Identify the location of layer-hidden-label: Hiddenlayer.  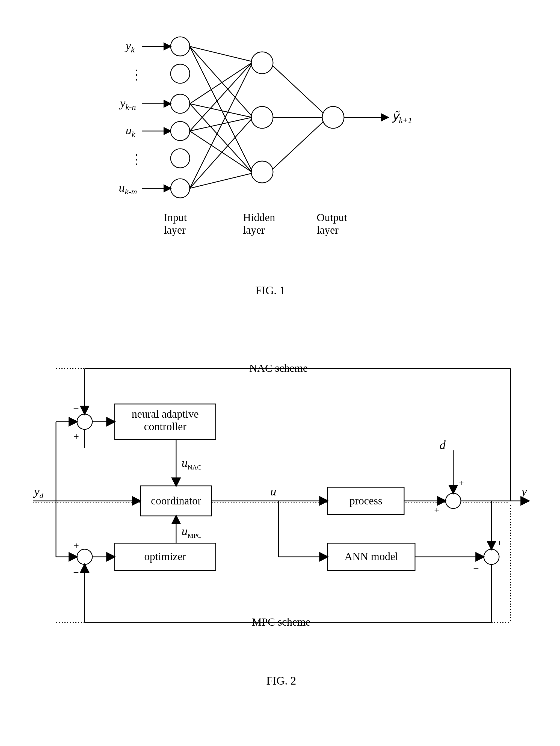
(259, 224).